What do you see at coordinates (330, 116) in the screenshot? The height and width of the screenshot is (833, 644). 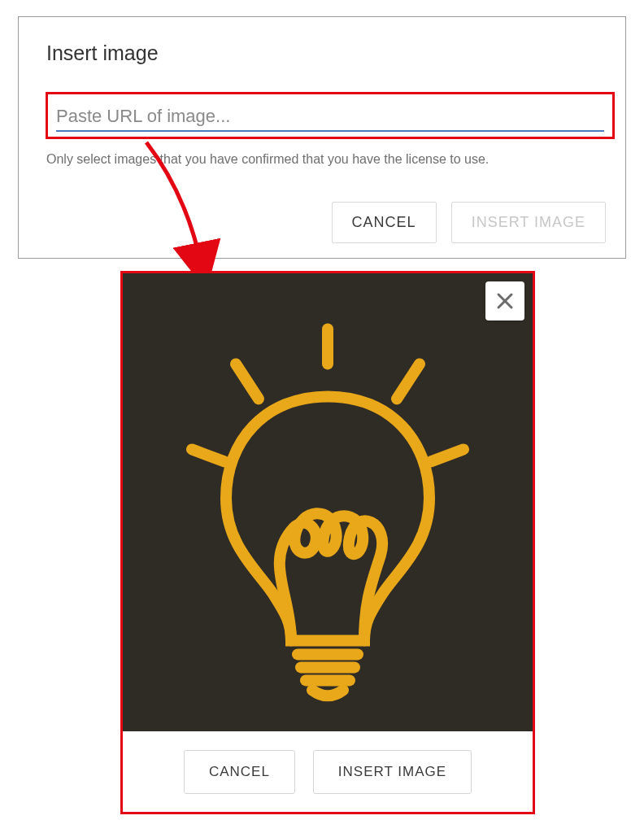 I see `url-input-highlight-box` at bounding box center [330, 116].